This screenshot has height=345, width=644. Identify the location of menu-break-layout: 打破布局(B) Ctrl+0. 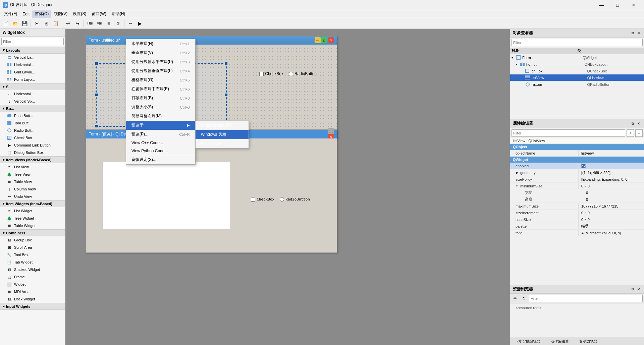
(161, 98).